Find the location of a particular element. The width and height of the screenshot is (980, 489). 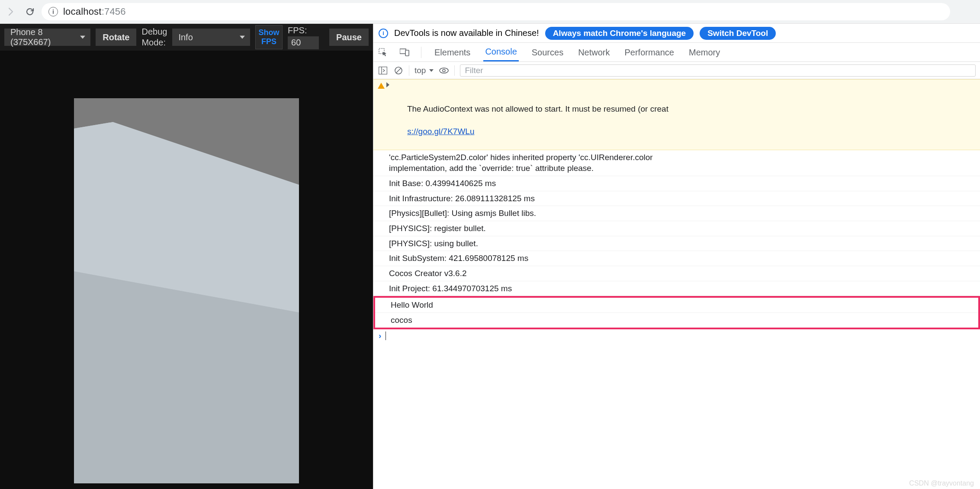

tab-memory: Memory is located at coordinates (704, 52).